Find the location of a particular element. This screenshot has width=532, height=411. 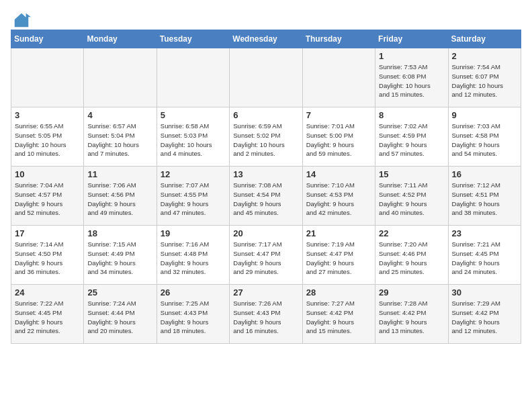

day-number: 8 is located at coordinates (411, 116).